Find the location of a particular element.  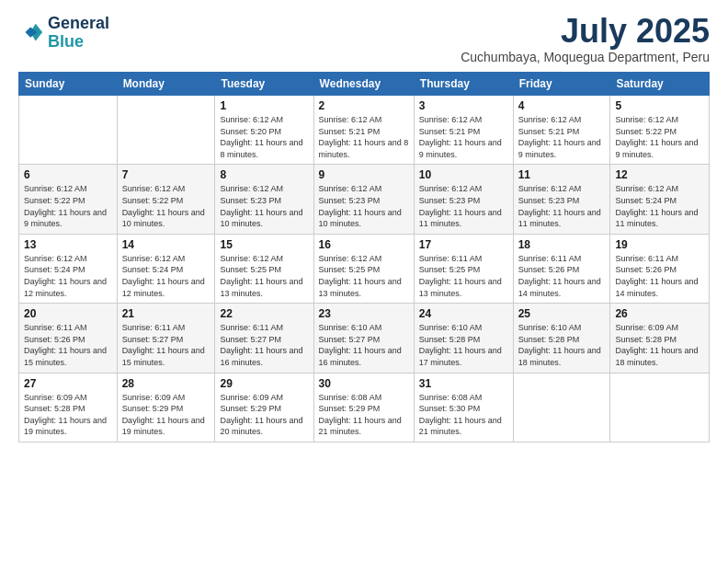

calendar-cell-w4-d5: 24Sunrise: 6:10 AM Sunset: 5:28 PM Dayli… is located at coordinates (463, 339).